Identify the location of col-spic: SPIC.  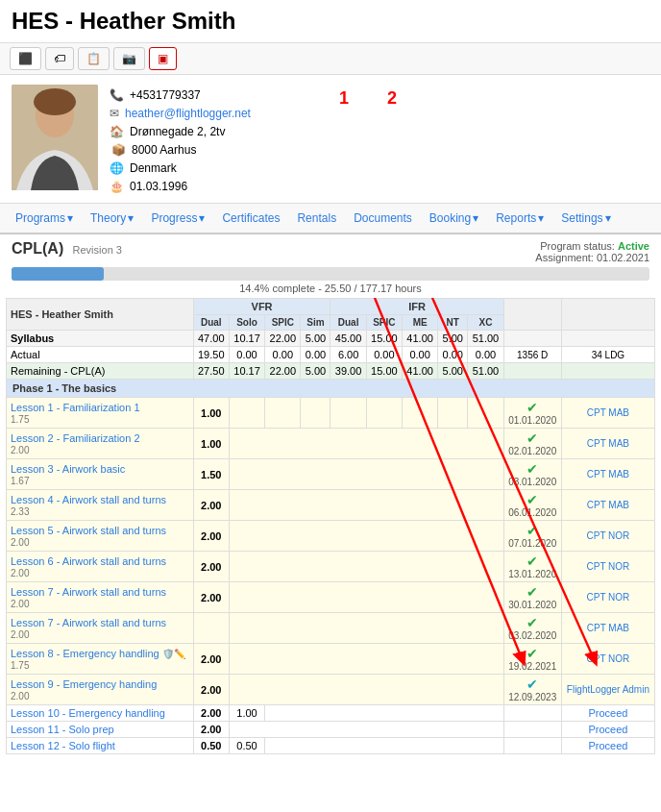
(282, 323).